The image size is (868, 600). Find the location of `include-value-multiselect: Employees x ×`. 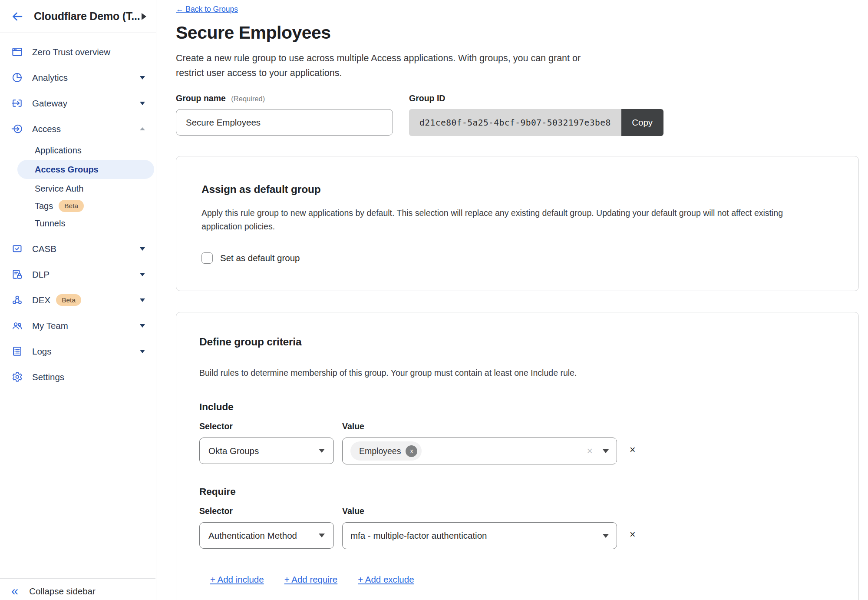

include-value-multiselect: Employees x × is located at coordinates (479, 451).